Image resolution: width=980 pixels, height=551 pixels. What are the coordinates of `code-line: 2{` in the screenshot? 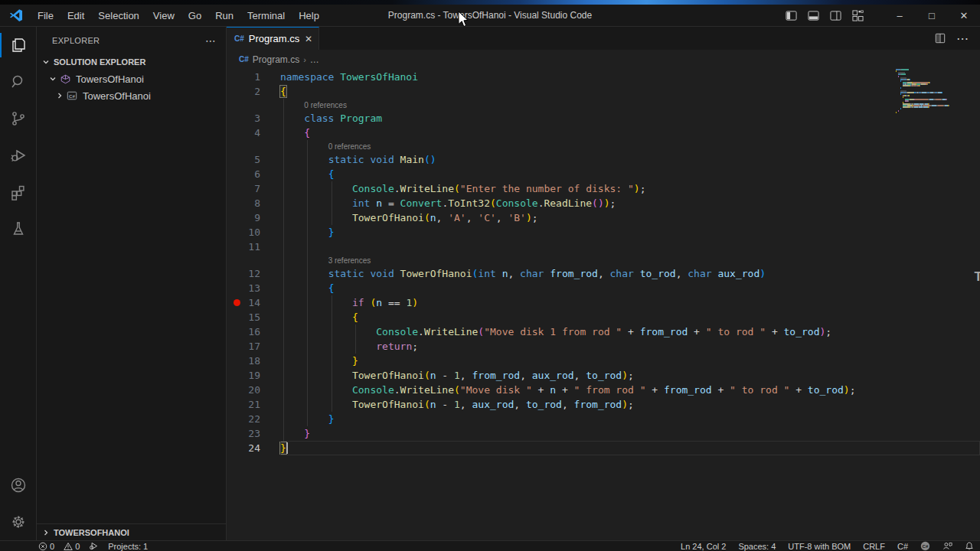 It's located at (603, 92).